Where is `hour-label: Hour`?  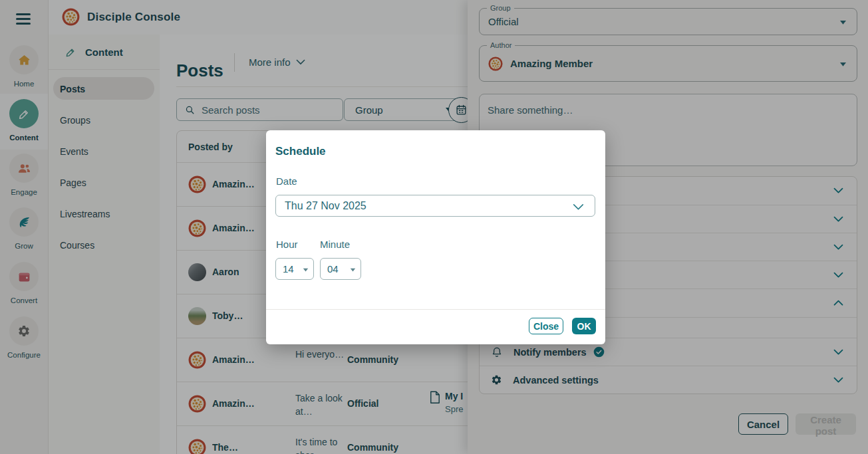
hour-label: Hour is located at coordinates (287, 245).